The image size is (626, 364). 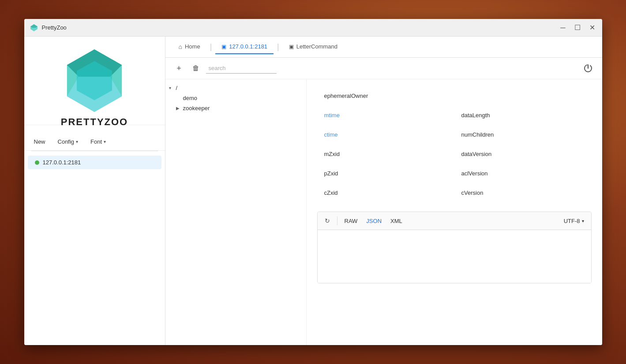 I want to click on data-editor-body, so click(x=454, y=256).